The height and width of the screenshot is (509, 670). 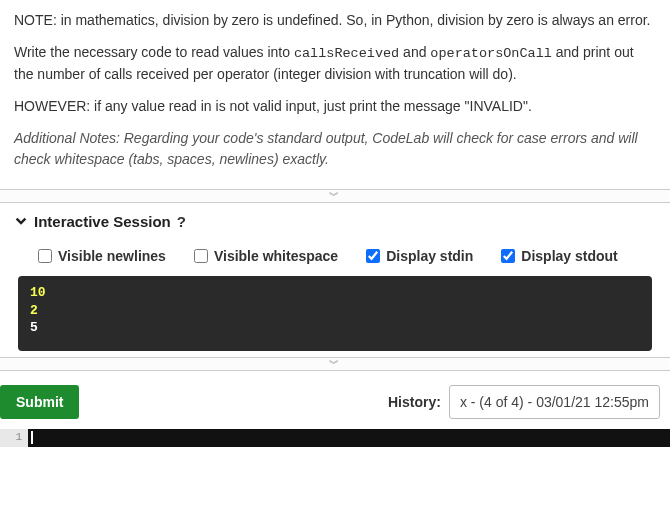 I want to click on display-stdin-checkbox, so click(x=373, y=256).